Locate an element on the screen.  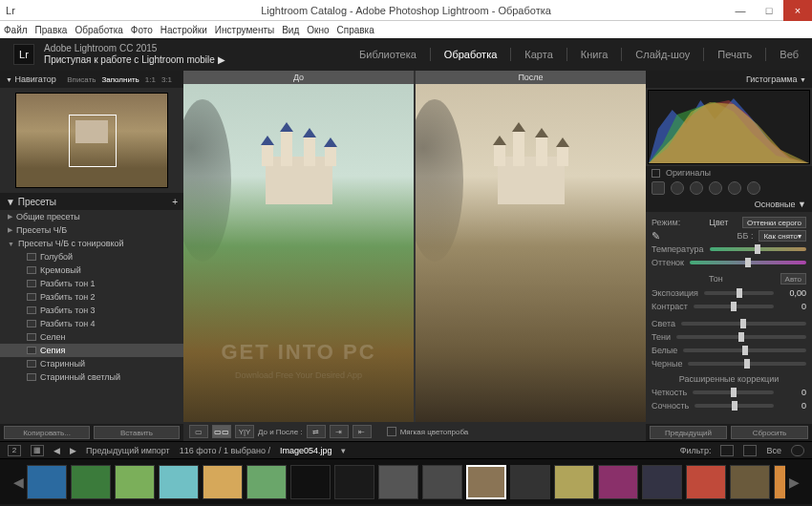
clarity-value: 0 is located at coordinates (793, 392).